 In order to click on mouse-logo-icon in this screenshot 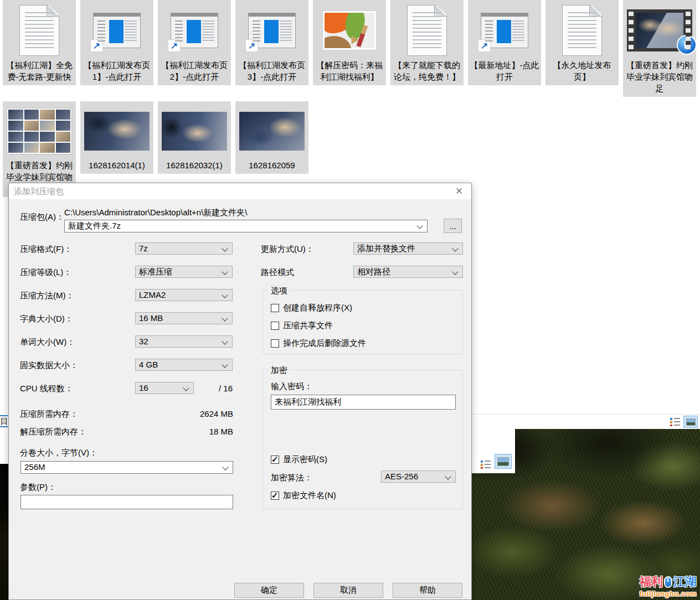, I will do `click(668, 582)`.